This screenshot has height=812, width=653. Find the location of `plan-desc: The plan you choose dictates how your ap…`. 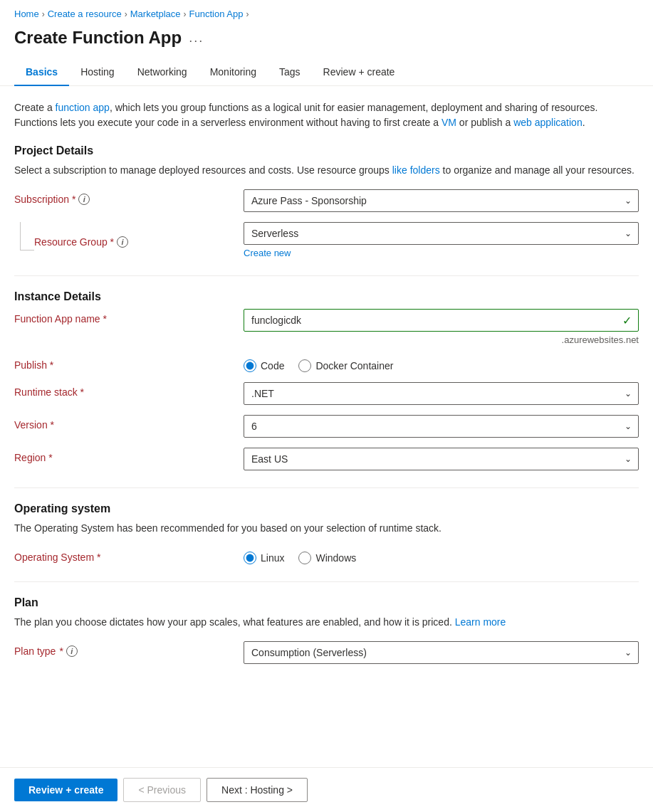

plan-desc: The plan you choose dictates how your ap… is located at coordinates (326, 622).